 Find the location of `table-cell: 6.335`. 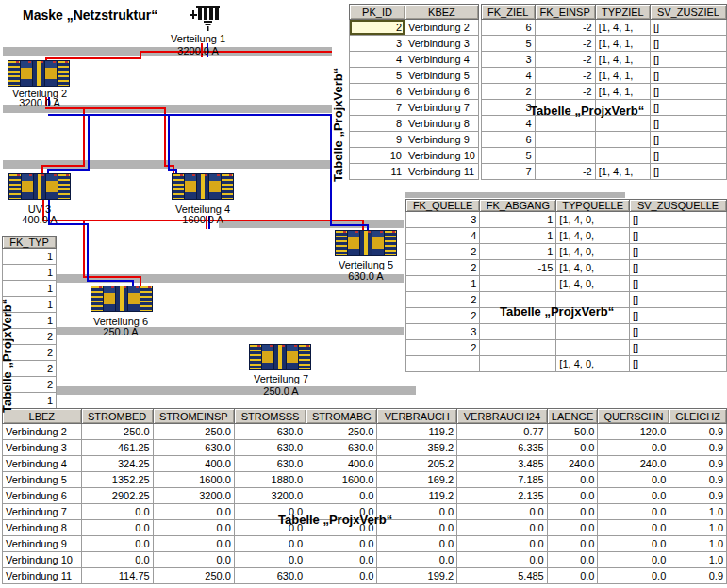

table-cell: 6.335 is located at coordinates (503, 449).